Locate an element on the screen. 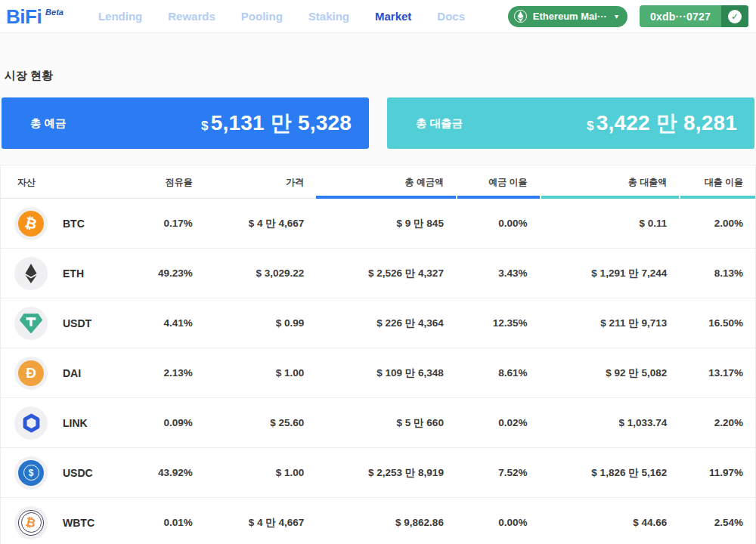 Image resolution: width=756 pixels, height=544 pixels. check-icon: ✓ is located at coordinates (735, 17).